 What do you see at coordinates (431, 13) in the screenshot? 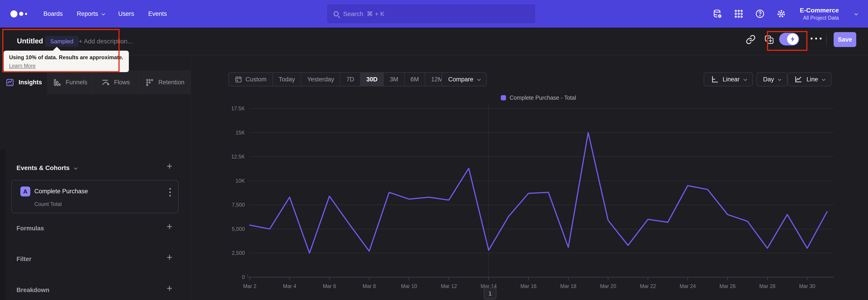
I see `search-input: Search ⌘ + K` at bounding box center [431, 13].